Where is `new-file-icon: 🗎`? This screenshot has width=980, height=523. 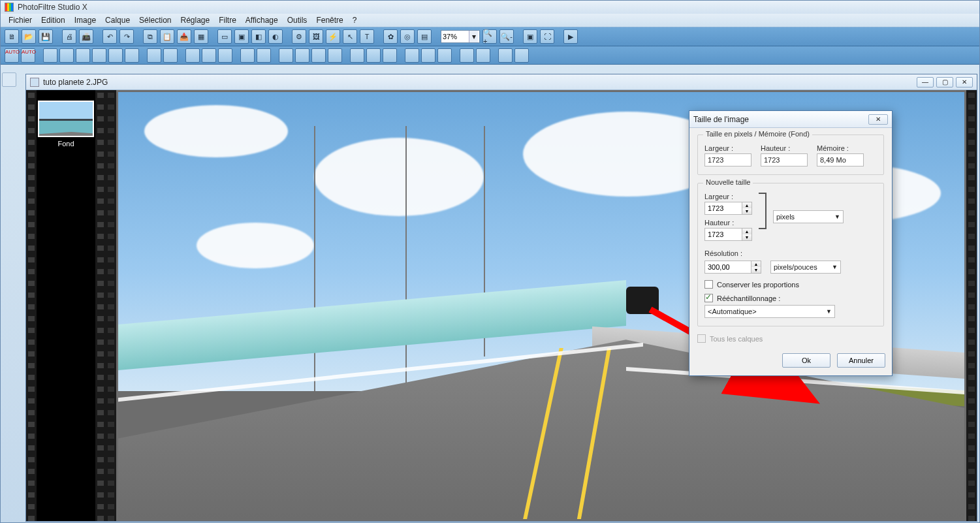
new-file-icon: 🗎 is located at coordinates (12, 37).